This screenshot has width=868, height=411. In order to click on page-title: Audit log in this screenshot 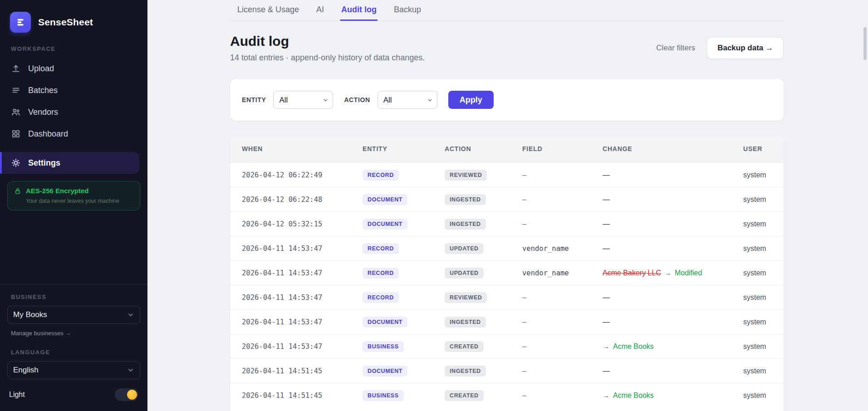, I will do `click(328, 41)`.